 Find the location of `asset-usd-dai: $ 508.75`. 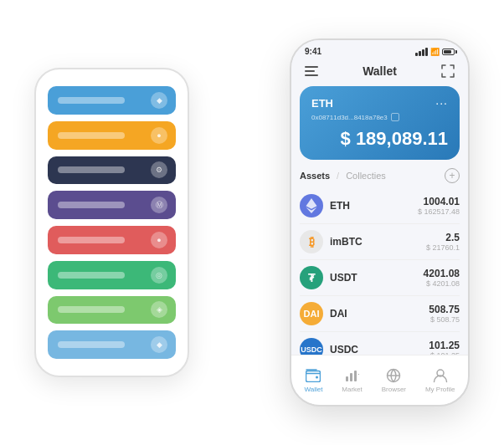

asset-usd-dai: $ 508.75 is located at coordinates (444, 320).